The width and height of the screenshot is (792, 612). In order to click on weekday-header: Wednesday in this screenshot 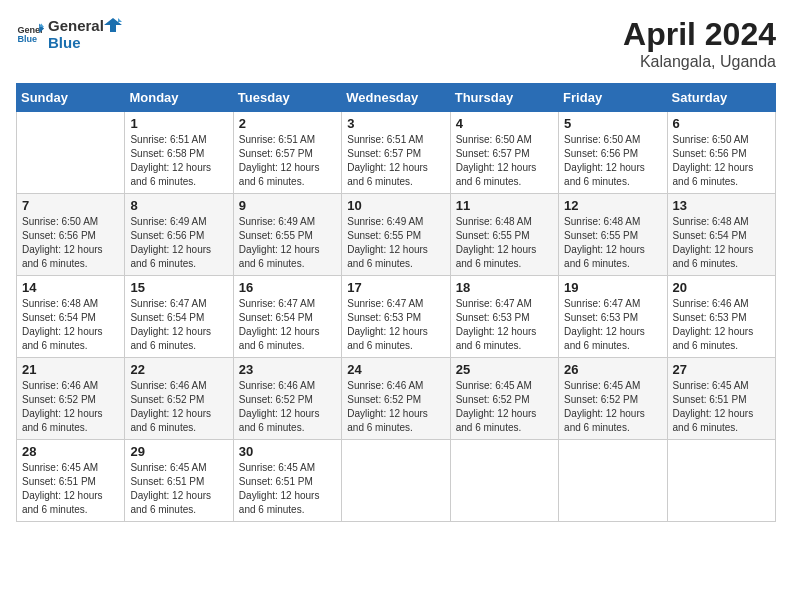, I will do `click(396, 98)`.